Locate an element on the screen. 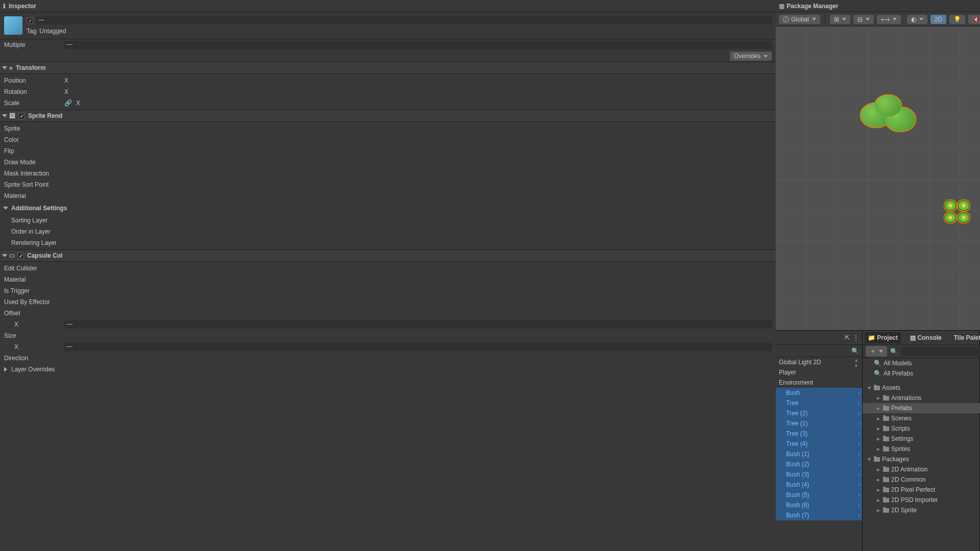 This screenshot has height=551, width=980. tab-tile-palette: Tile Palette is located at coordinates (966, 338).